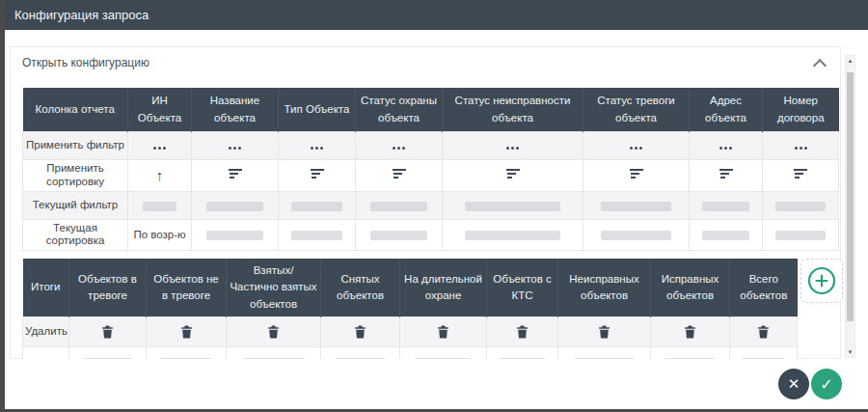 This screenshot has width=868, height=412. Describe the element at coordinates (851, 197) in the screenshot. I see `scrollbar-thumb` at that location.